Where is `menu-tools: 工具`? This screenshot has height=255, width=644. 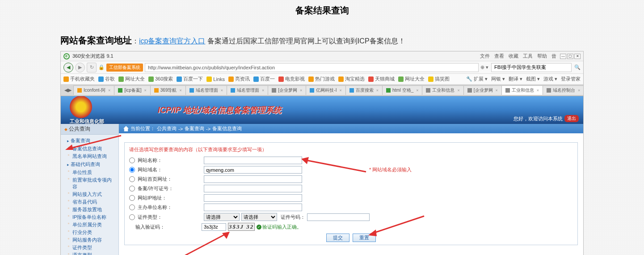 menu-tools: 工具 is located at coordinates (528, 56).